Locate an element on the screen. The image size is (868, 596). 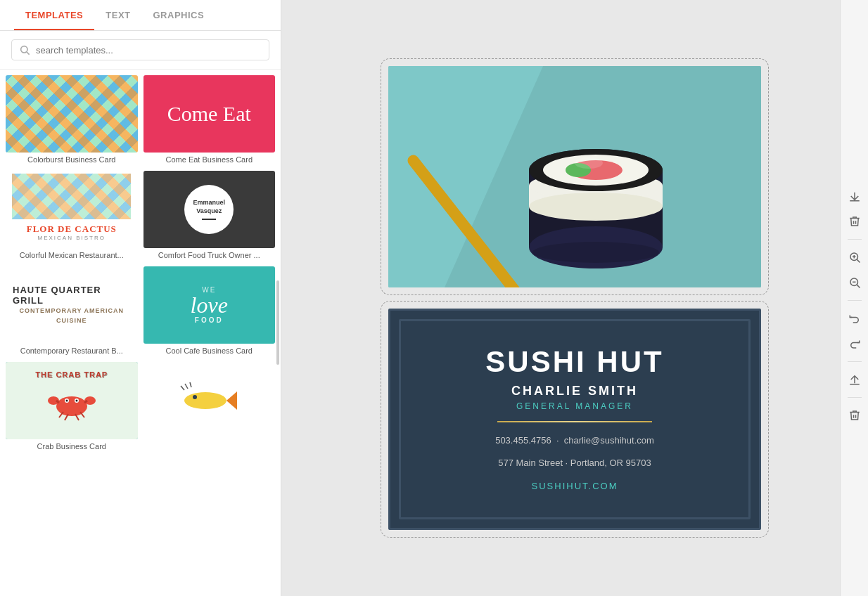
comeeat-text: Come Eat is located at coordinates (210, 114).